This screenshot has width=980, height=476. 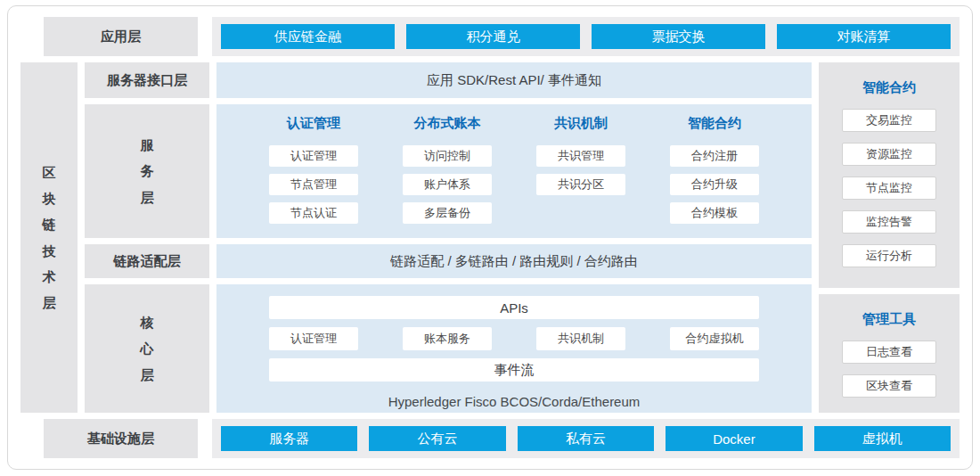 What do you see at coordinates (581, 339) in the screenshot?
I see `core-module: 共识机制` at bounding box center [581, 339].